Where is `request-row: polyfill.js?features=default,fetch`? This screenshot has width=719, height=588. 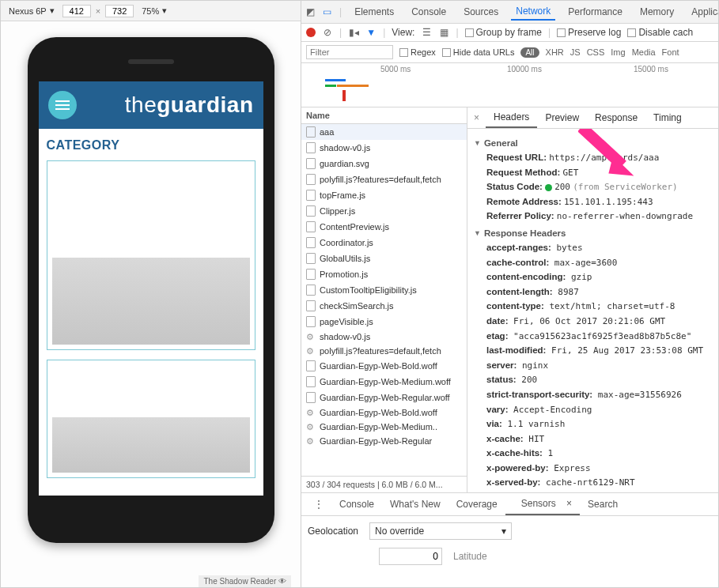 request-row: polyfill.js?features=default,fetch is located at coordinates (384, 179).